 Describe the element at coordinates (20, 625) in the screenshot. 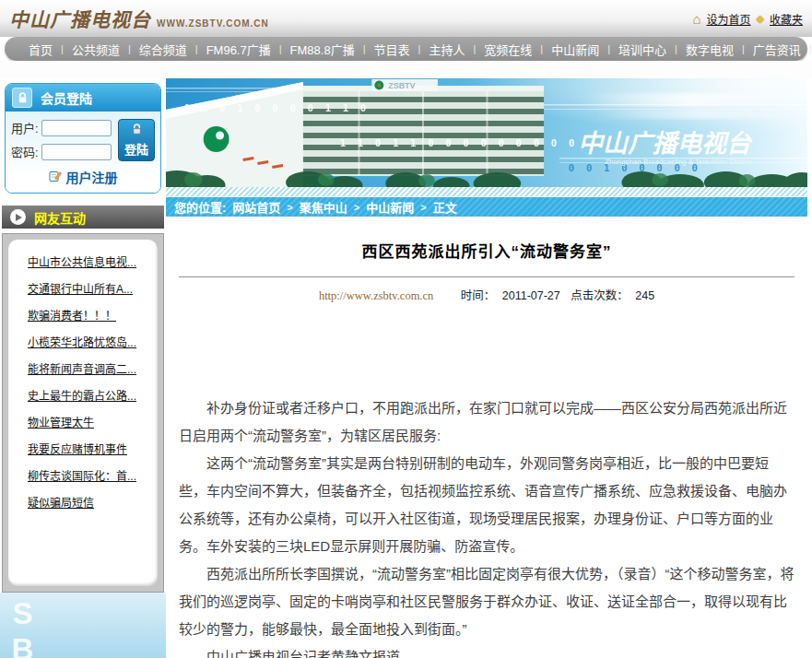

I see `watermark-text: SBT` at that location.